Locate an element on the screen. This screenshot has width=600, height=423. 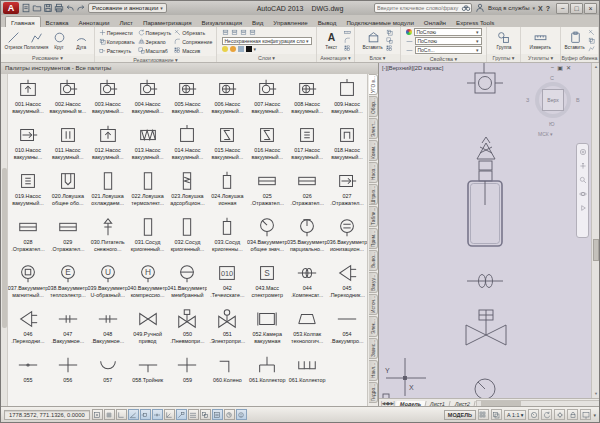
palette-item: 053.Колпак технологич... is located at coordinates (307, 329).